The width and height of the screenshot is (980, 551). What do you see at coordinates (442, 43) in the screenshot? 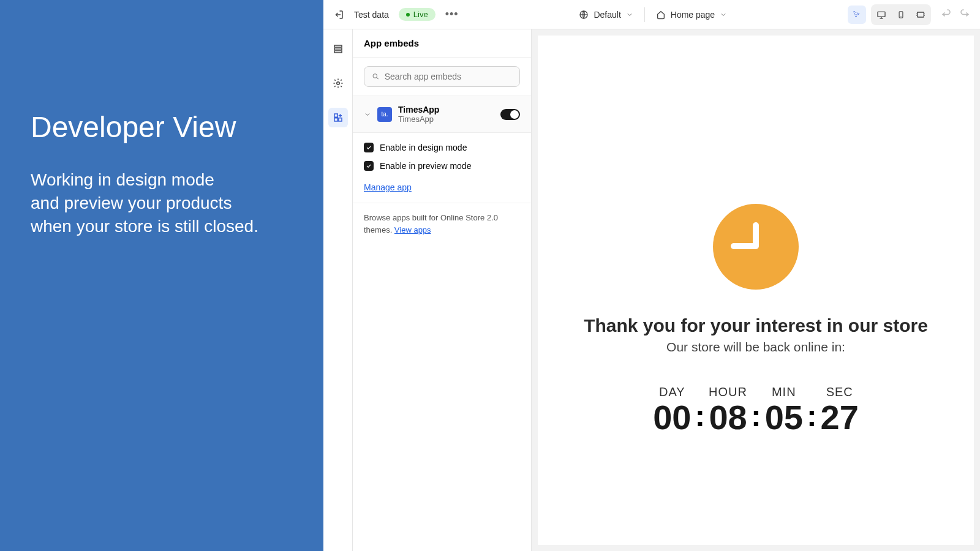
I see `sidebar-title: App embeds` at bounding box center [442, 43].